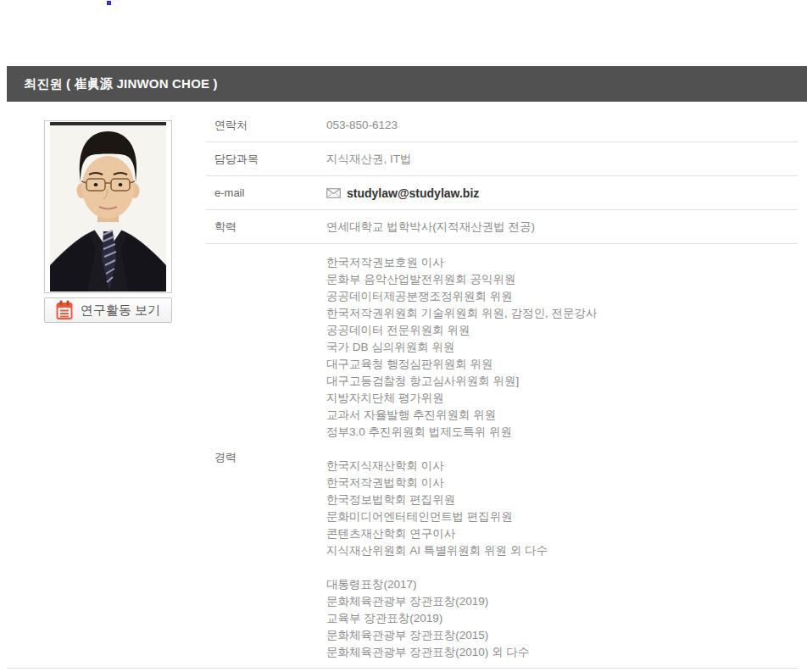 The height and width of the screenshot is (672, 807). I want to click on career-line-item: 대구교육청 행정심판위원회 위원, so click(562, 364).